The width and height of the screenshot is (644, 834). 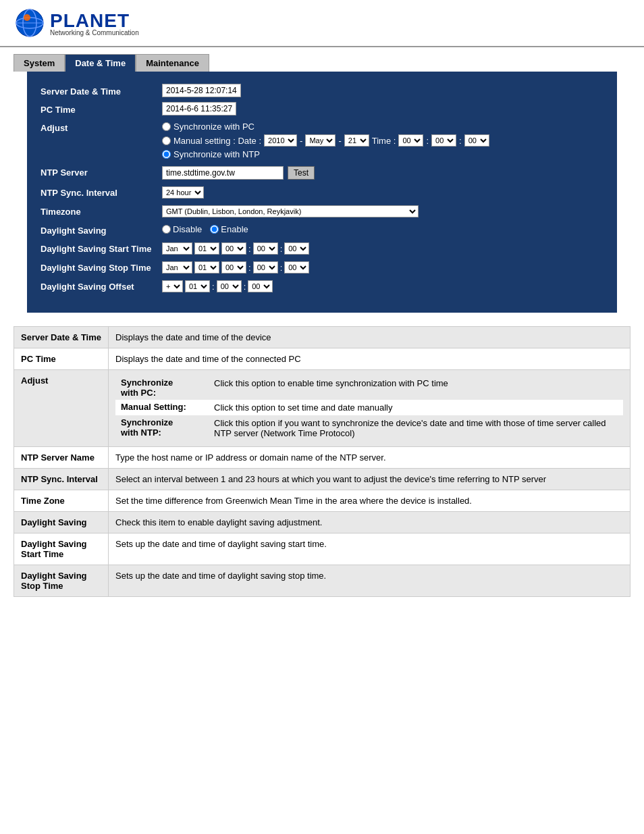 What do you see at coordinates (323, 550) in the screenshot?
I see `desc-ds-start: Daylight SavingStart Time Sets up the da…` at bounding box center [323, 550].